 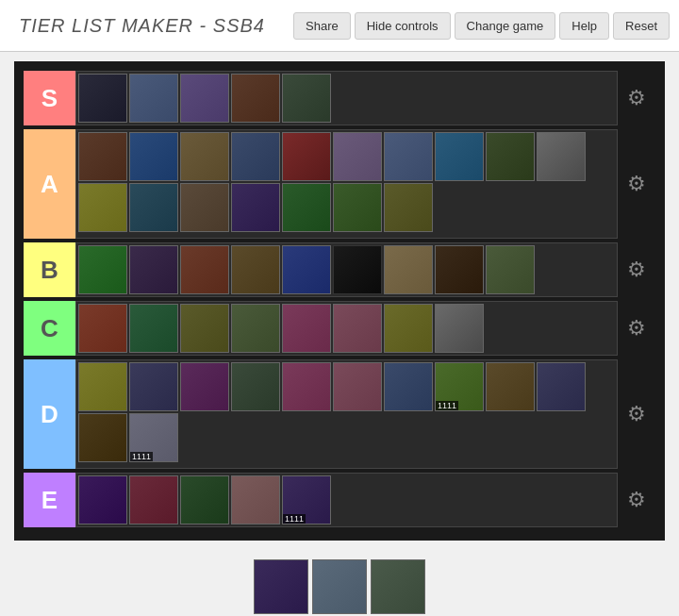 I want to click on char-b-snake, so click(x=510, y=270).